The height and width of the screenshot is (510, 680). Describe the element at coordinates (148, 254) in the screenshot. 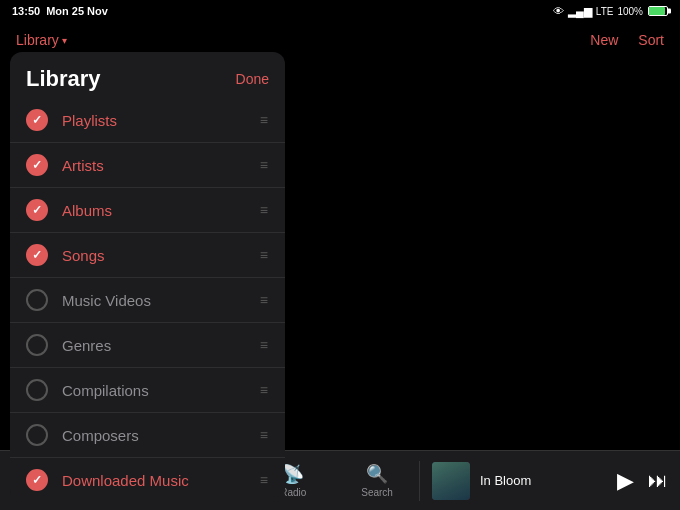

I see `library-item-songs: Songs≡` at that location.